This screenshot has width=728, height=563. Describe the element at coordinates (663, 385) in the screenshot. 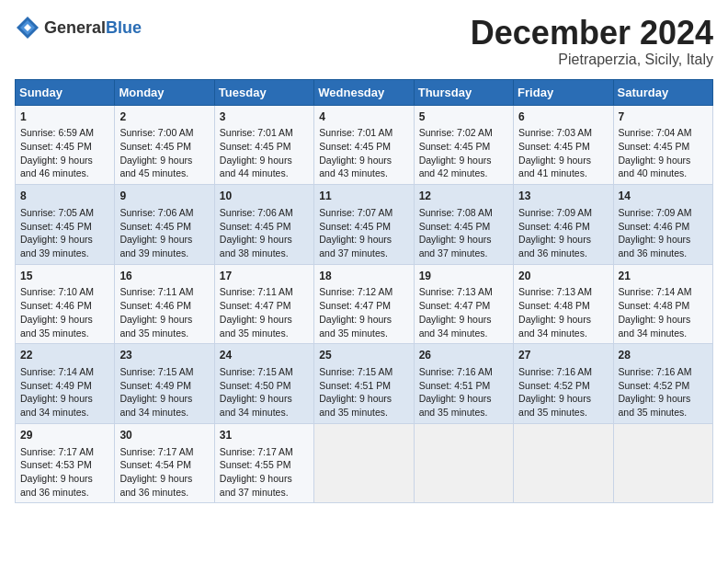

I see `calendar-cell: 28Sunrise: 7:16 AMSunset: 4:52 PMDayligh…` at that location.